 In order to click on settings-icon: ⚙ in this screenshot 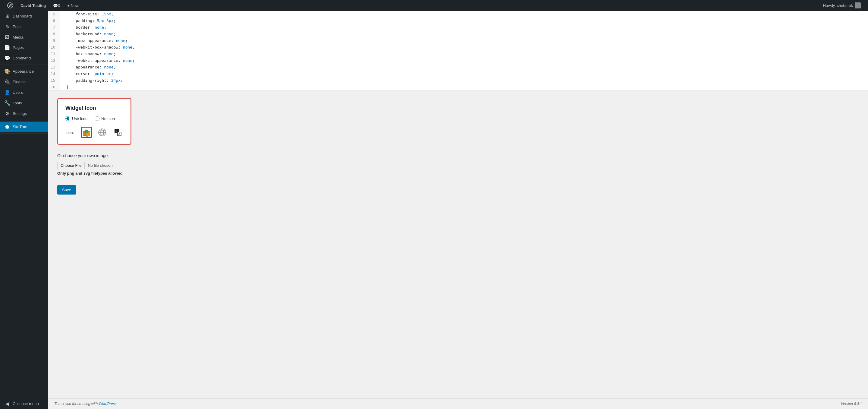, I will do `click(7, 113)`.